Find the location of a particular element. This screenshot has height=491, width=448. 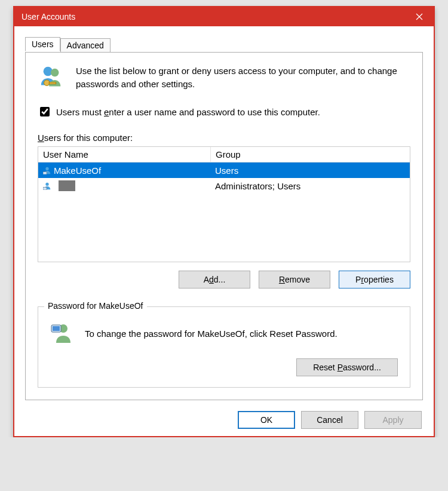

users-keys-icon is located at coordinates (51, 78).